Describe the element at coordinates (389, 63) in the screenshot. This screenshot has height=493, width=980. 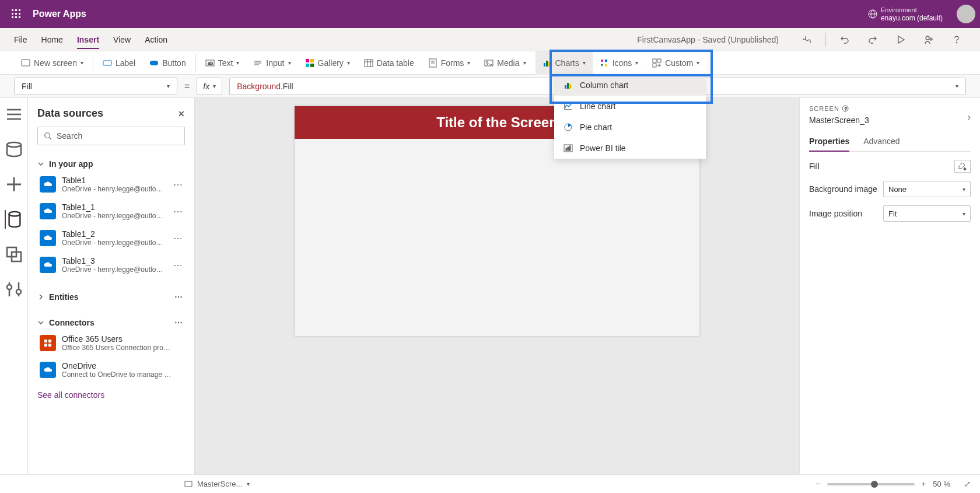
I see `ribbon-datatable: Data table` at that location.